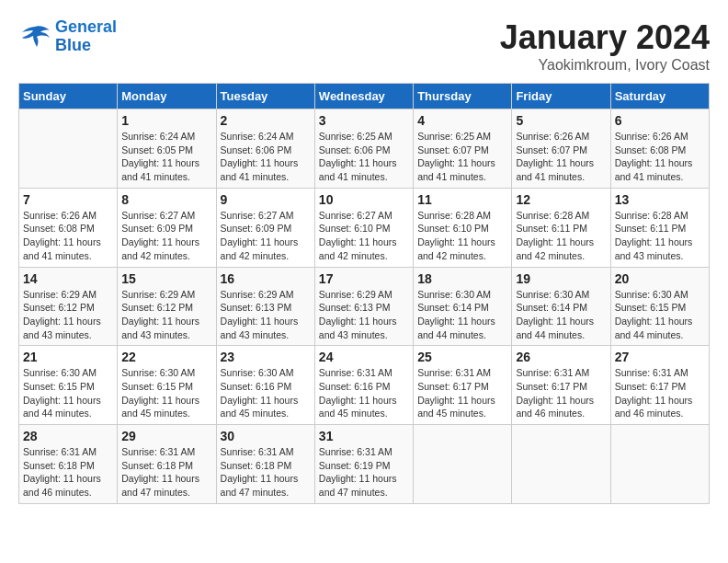 This screenshot has width=728, height=563. What do you see at coordinates (166, 357) in the screenshot?
I see `day-number: 22` at bounding box center [166, 357].